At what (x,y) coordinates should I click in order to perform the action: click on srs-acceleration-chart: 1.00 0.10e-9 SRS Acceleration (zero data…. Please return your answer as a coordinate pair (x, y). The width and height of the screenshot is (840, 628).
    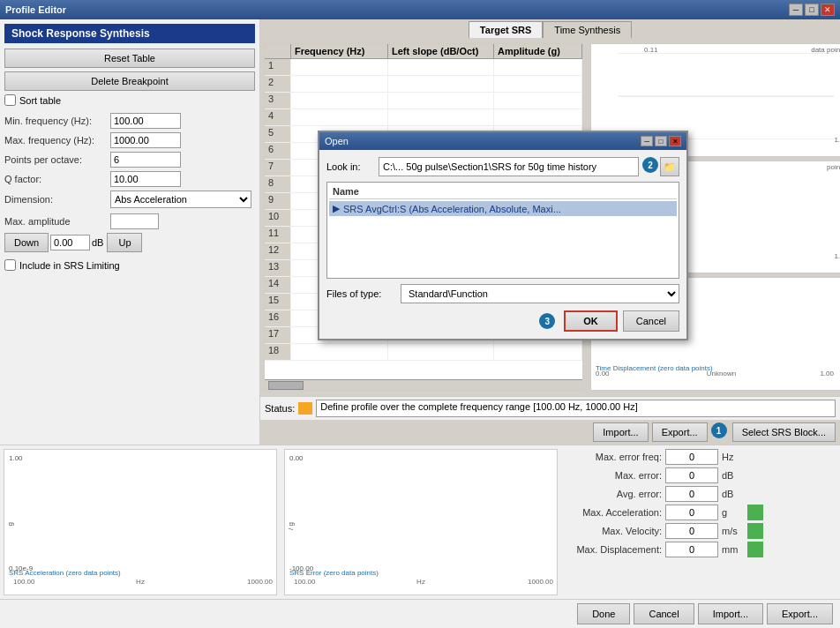
    Looking at the image, I should click on (140, 522).